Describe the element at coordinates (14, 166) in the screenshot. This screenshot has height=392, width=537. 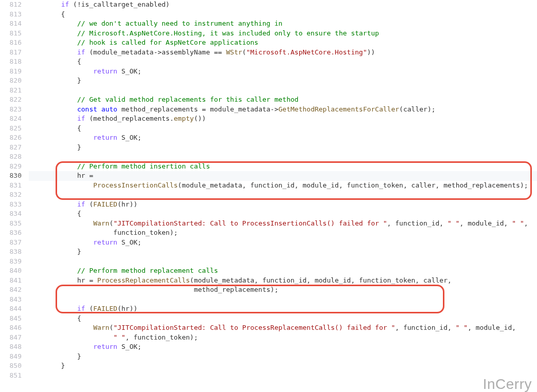
I see `line-number: 829` at that location.